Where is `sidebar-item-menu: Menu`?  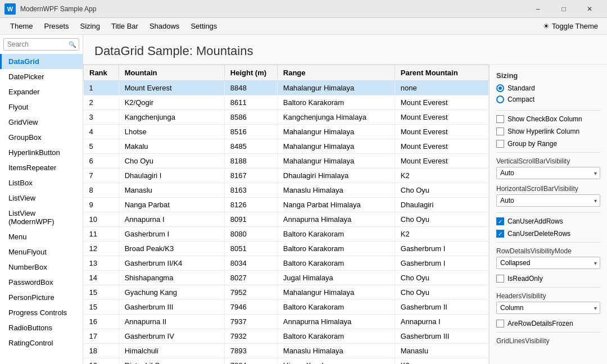 sidebar-item-menu: Menu is located at coordinates (42, 237).